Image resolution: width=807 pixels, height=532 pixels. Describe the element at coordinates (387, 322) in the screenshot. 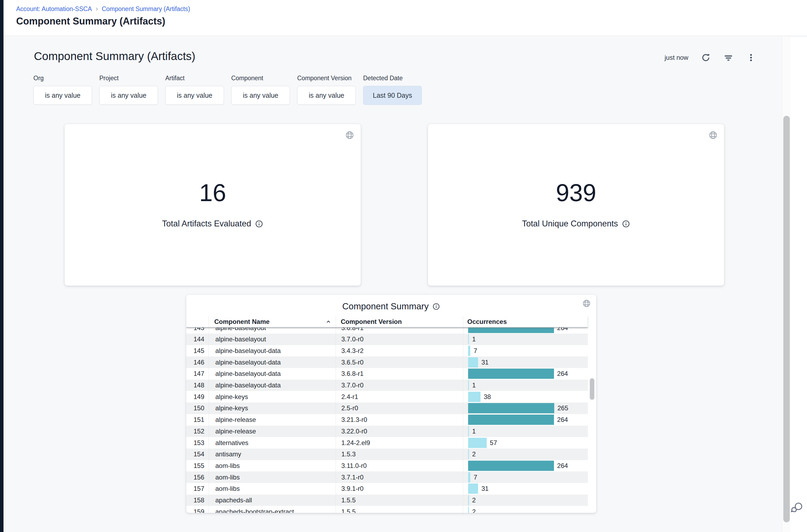

I see `table-header-row: Component Name Component Version Occurre…` at that location.